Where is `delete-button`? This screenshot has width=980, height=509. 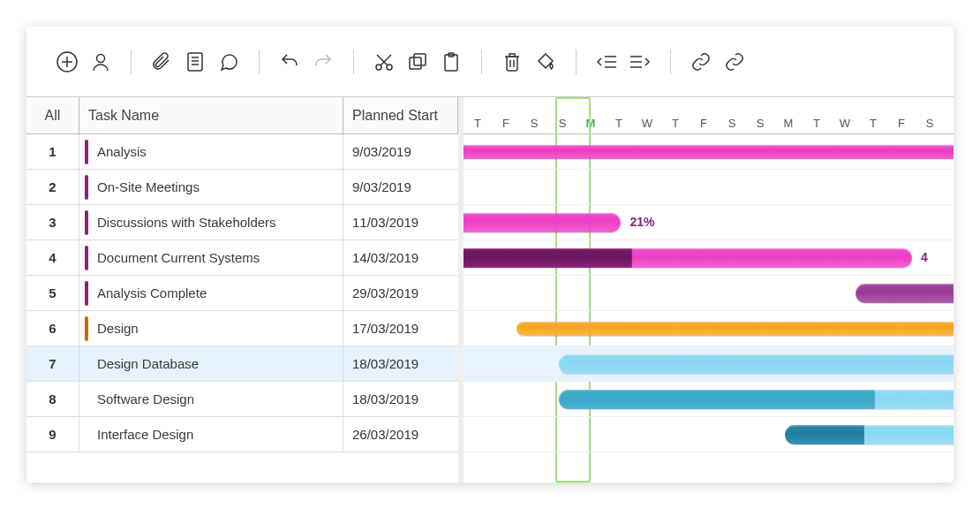 delete-button is located at coordinates (512, 62).